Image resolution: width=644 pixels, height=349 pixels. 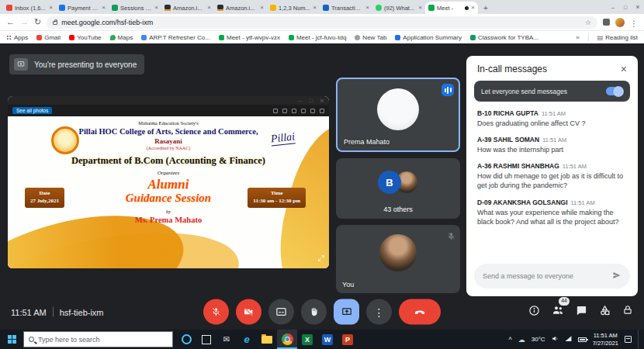 I want to click on network-icon, so click(x=568, y=340).